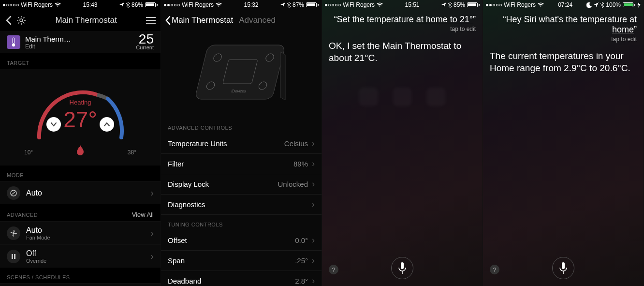 The image size is (644, 286). What do you see at coordinates (301, 164) in the screenshot?
I see `row-value: 89%` at bounding box center [301, 164].